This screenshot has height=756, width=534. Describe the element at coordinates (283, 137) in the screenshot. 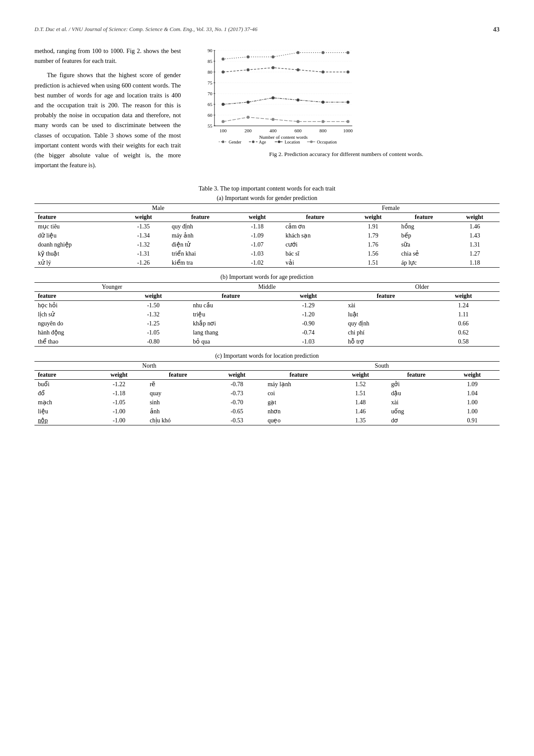

I see `svg-text: Number of content words` at that location.